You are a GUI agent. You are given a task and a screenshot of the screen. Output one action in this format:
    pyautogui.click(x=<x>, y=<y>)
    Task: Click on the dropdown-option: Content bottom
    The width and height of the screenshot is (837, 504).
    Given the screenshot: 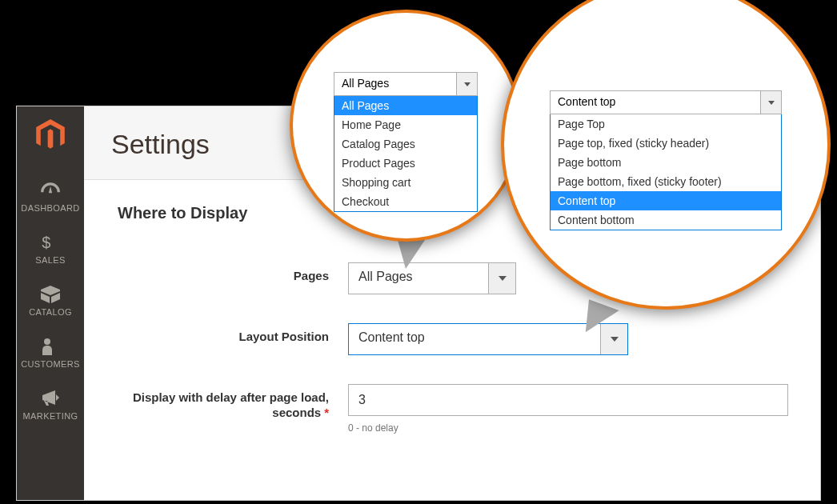 What is the action you would take?
    pyautogui.click(x=666, y=220)
    